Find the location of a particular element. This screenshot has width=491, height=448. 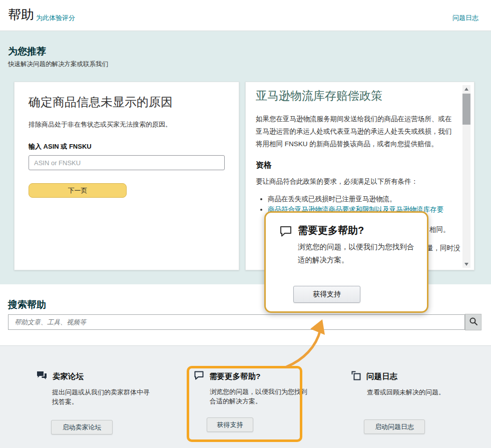

get-support-button: 获得支持 is located at coordinates (327, 294).